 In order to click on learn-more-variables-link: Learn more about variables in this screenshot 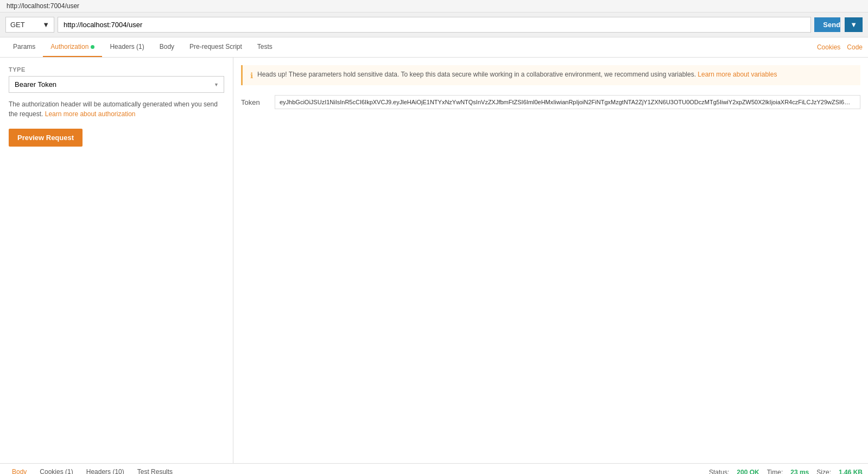, I will do `click(737, 74)`.